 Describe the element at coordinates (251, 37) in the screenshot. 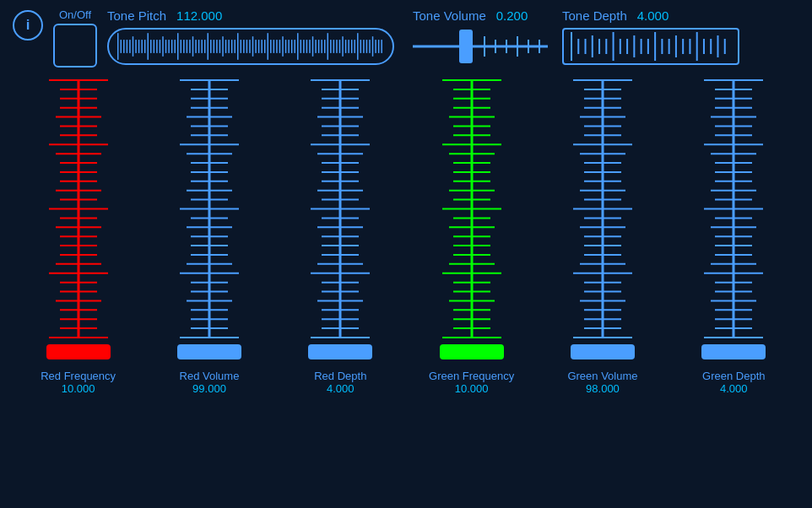

I see `tone-pitch-group: Tone Pitch 112.000` at that location.